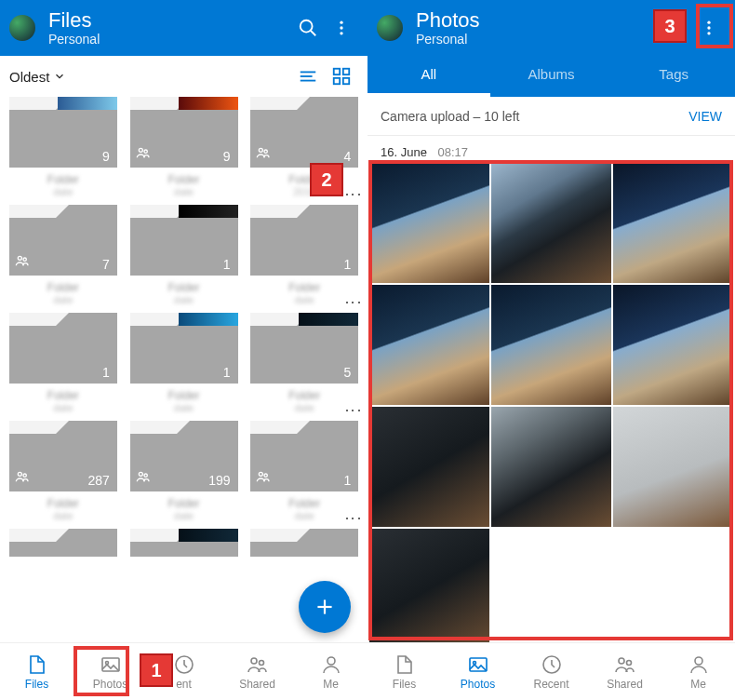  I want to click on bottom-nav: FilesPhotosRecentSharedMe, so click(551, 671).